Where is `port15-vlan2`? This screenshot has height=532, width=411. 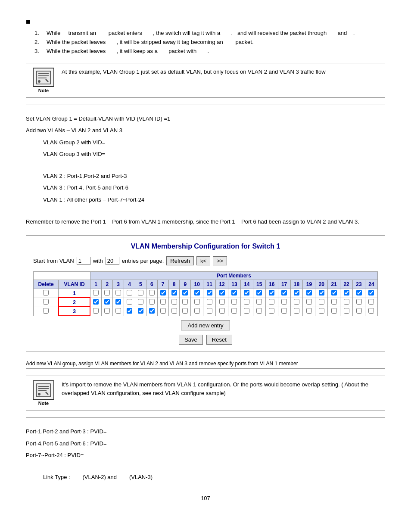
port15-vlan2 is located at coordinates (259, 302).